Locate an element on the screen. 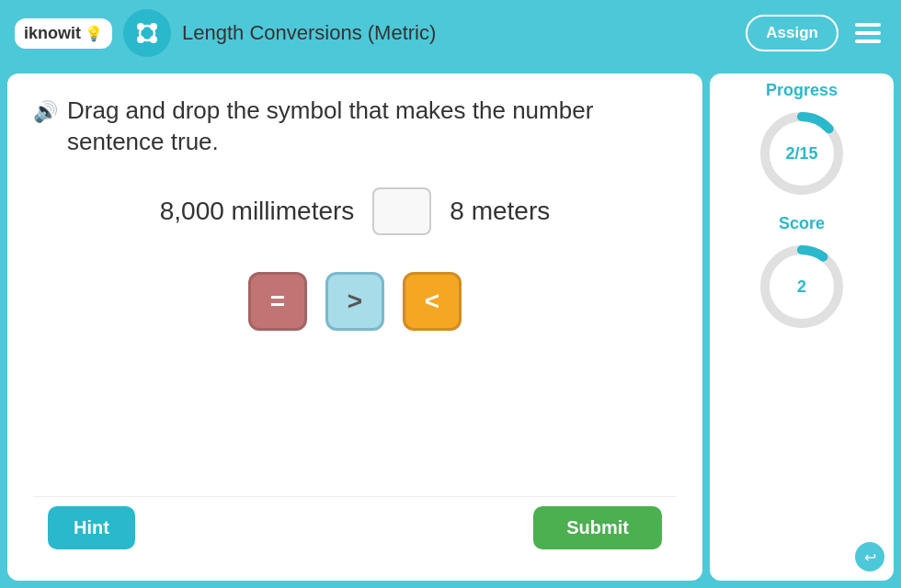  back-button: ↩ is located at coordinates (870, 557).